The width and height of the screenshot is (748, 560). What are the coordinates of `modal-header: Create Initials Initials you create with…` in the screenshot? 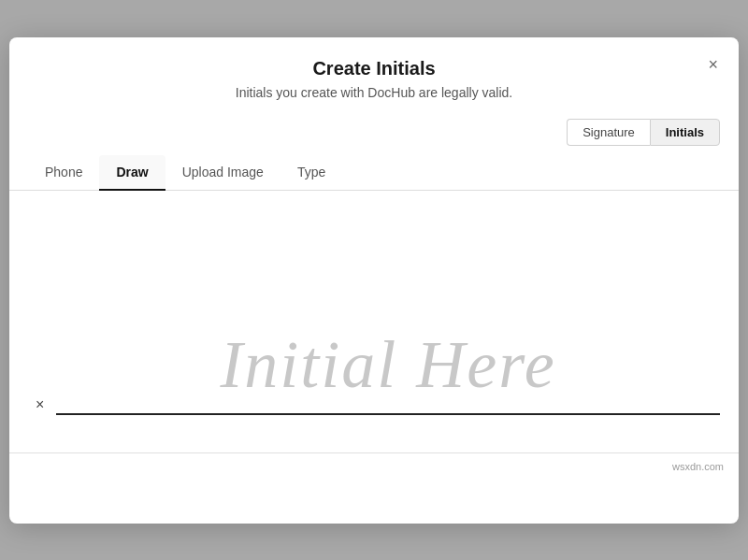 It's located at (374, 73).